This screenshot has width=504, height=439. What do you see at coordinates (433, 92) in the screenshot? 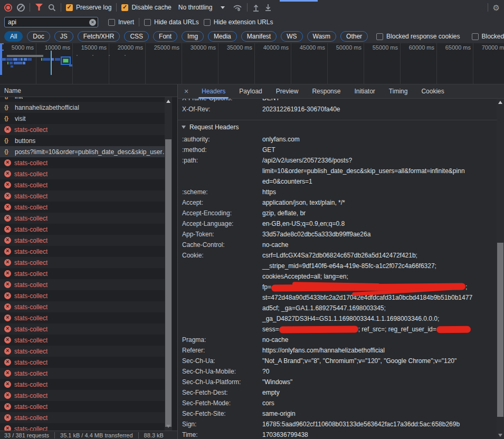
I see `details-tab: Cookies` at bounding box center [433, 92].